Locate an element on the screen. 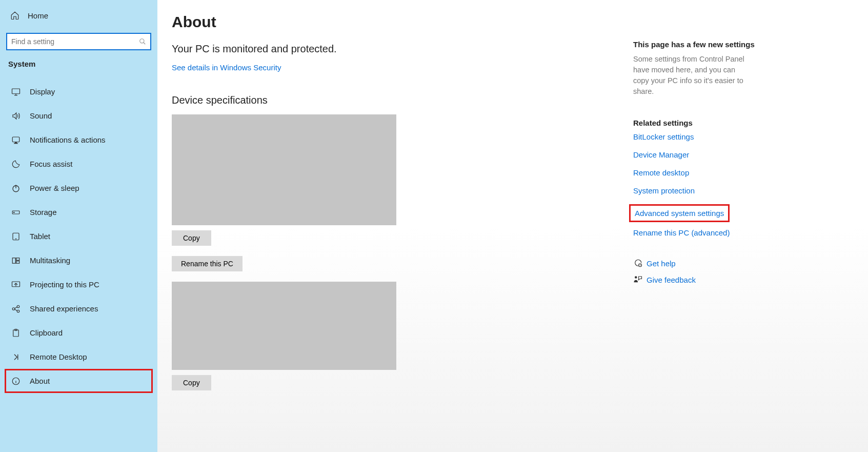 The height and width of the screenshot is (452, 868). clipboard-icon is located at coordinates (16, 333).